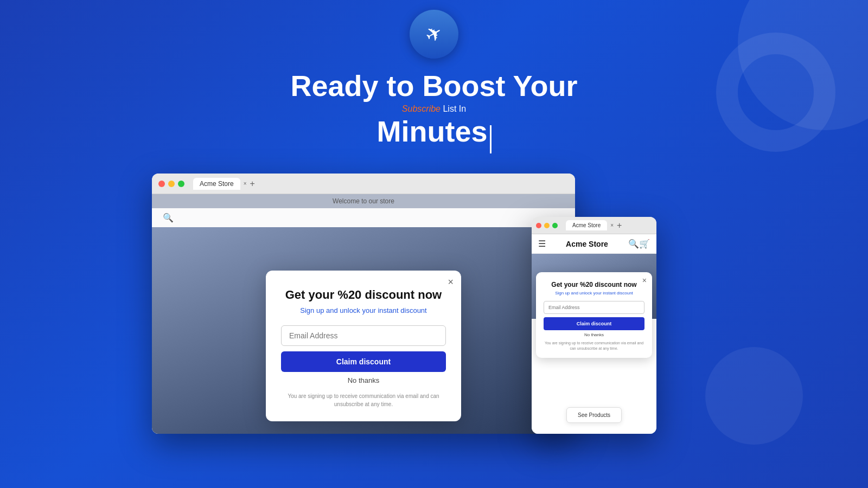  What do you see at coordinates (594, 226) in the screenshot?
I see `mobile-titlebar: Acme Store × +` at bounding box center [594, 226].